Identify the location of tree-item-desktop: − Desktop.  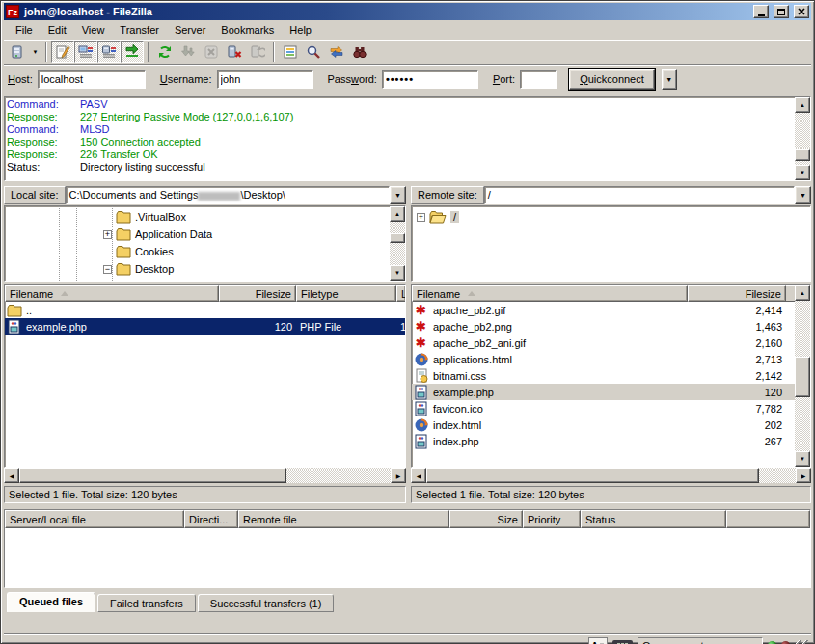
(197, 269).